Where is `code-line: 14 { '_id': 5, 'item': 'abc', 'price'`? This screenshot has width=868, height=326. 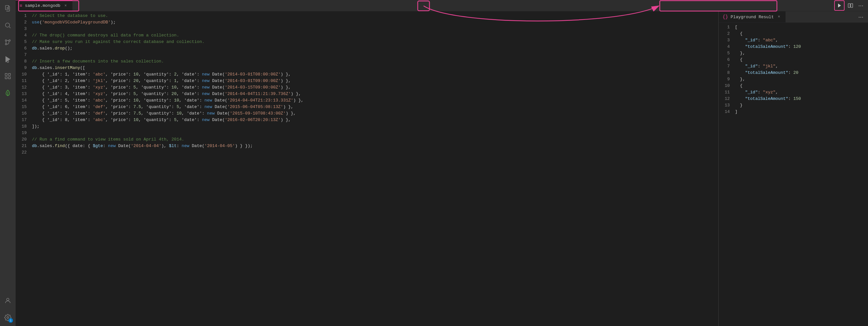 code-line: 14 { '_id': 5, 'item': 'abc', 'price' is located at coordinates (367, 100).